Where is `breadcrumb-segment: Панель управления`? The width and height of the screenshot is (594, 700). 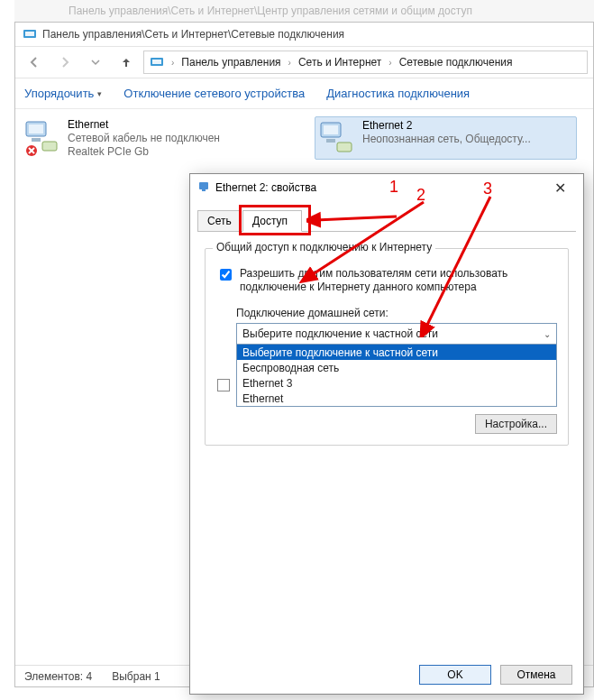
breadcrumb-segment: Панель управления is located at coordinates (231, 62).